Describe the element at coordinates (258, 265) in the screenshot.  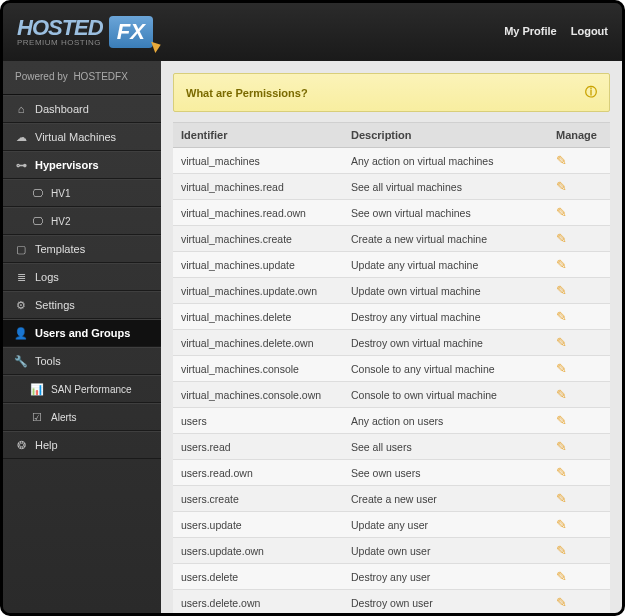
I see `cell-identifier: virtual_machines.update` at that location.